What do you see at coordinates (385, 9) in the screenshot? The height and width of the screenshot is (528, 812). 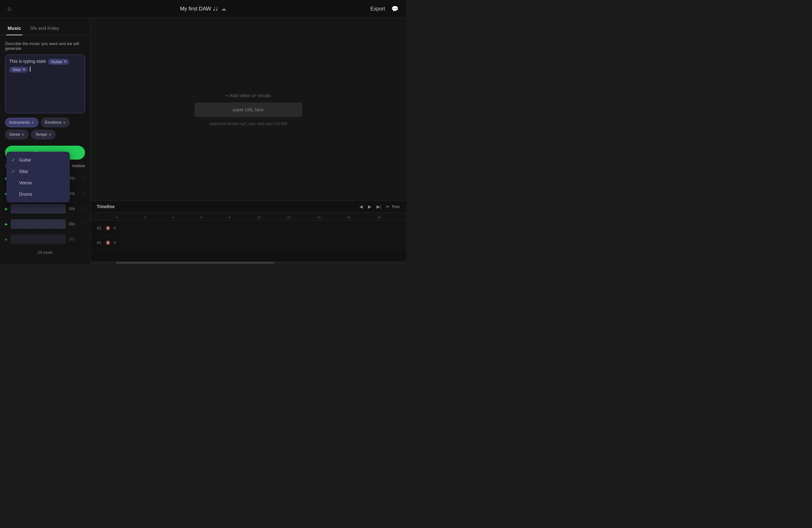 I see `topbar-right: Export 💬` at bounding box center [385, 9].